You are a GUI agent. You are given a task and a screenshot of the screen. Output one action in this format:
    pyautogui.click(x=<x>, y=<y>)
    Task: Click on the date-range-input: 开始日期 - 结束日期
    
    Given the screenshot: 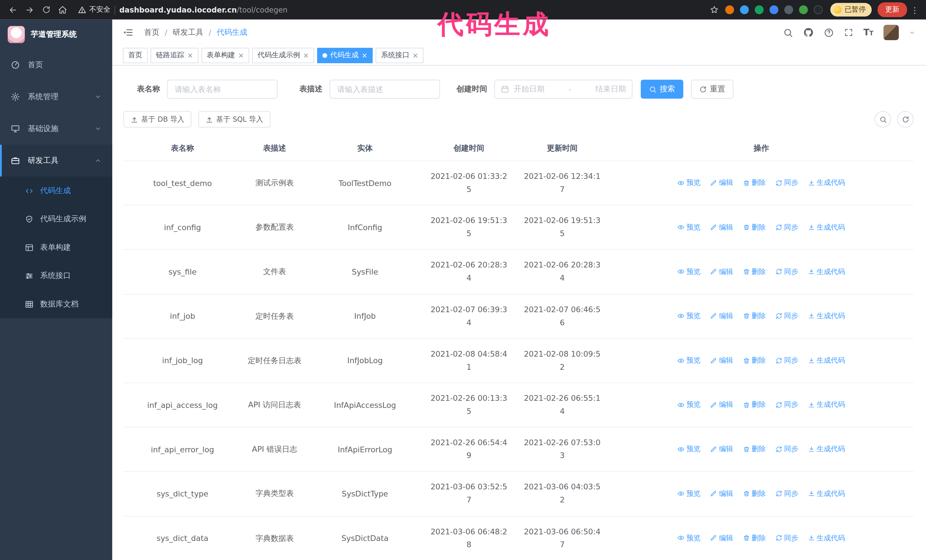 What is the action you would take?
    pyautogui.click(x=563, y=89)
    